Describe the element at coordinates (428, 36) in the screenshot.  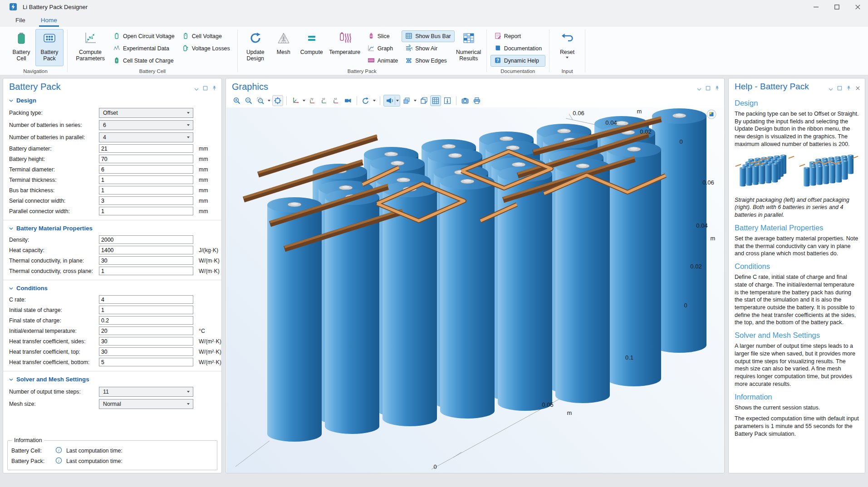
I see `show-bus-bar-button: Show Bus Bar` at that location.